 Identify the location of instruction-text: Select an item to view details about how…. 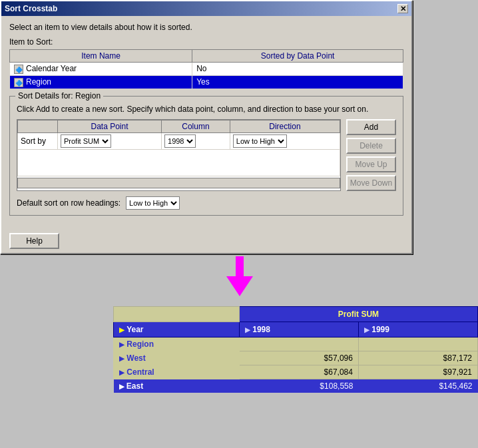
(206, 27).